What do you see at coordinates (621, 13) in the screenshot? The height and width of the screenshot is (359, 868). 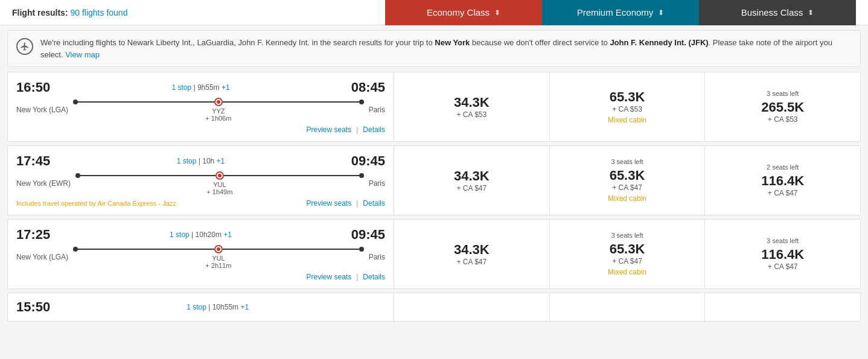 I see `class-tabs: Economy Class ⬍ Premium Economy ⬍ Busine…` at bounding box center [621, 13].